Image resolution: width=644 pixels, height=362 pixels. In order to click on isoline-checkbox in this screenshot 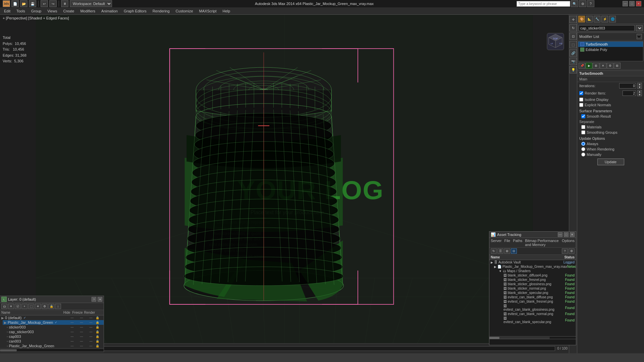, I will do `click(581, 100)`.